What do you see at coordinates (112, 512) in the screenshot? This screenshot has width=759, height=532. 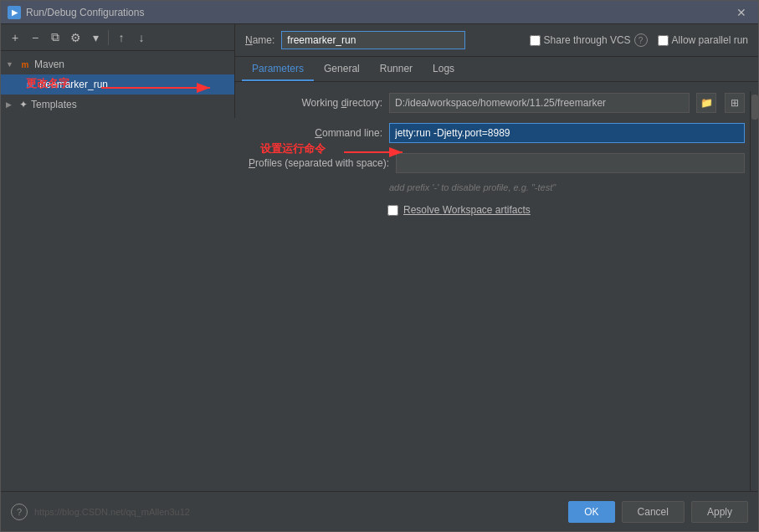 I see `watermark-text: https://blog.CSDN.net/qq_mAllen3u12` at bounding box center [112, 512].